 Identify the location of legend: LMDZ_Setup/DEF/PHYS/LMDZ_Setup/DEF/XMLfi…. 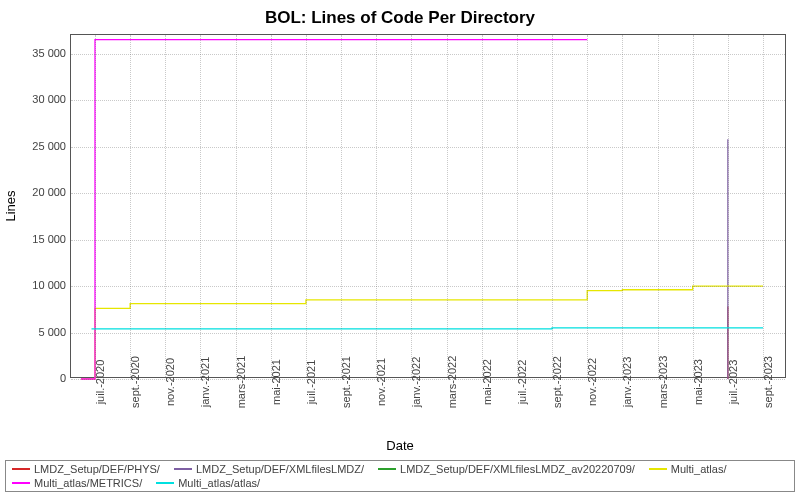
(400, 476).